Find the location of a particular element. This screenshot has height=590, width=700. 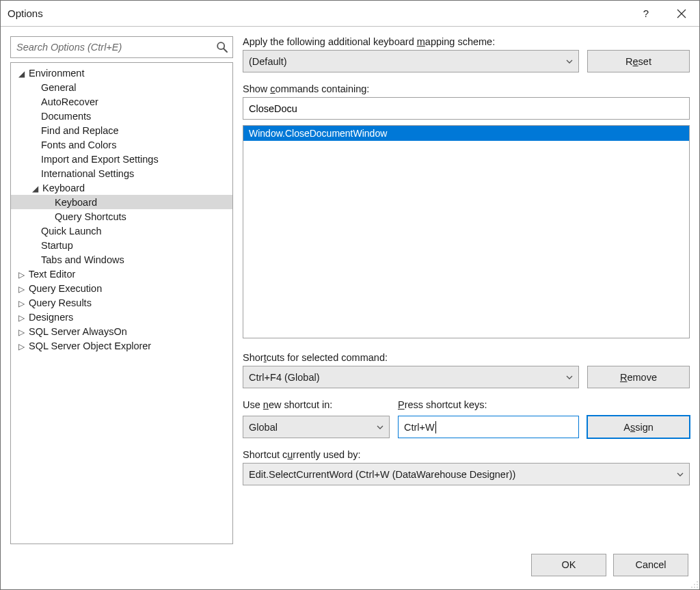

remove-button: Remove is located at coordinates (638, 377).